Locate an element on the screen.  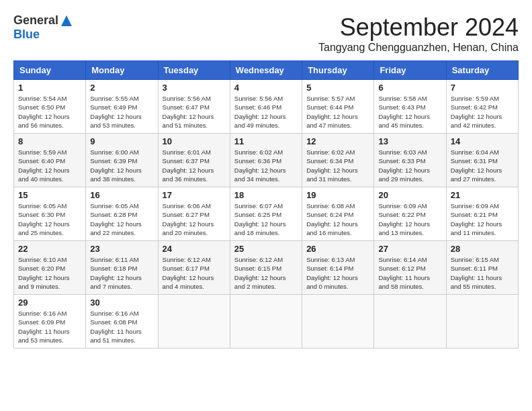
calendar-cell: 17 Sunrise: 6:06 AM Sunset: 6:27 PM Dayl… is located at coordinates (193, 214).